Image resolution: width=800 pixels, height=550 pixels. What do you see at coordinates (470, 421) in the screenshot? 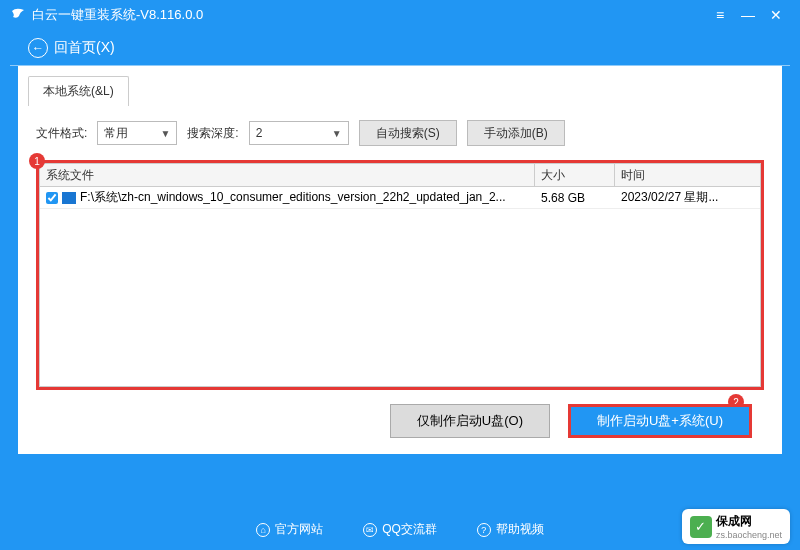
I see `make-udisk-only-button: 仅制作启动U盘(O)` at bounding box center [470, 421].